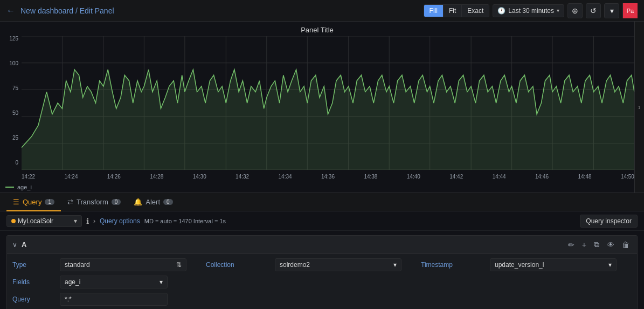  Describe the element at coordinates (584, 177) in the screenshot. I see `x-label-13: 14:48` at that location.